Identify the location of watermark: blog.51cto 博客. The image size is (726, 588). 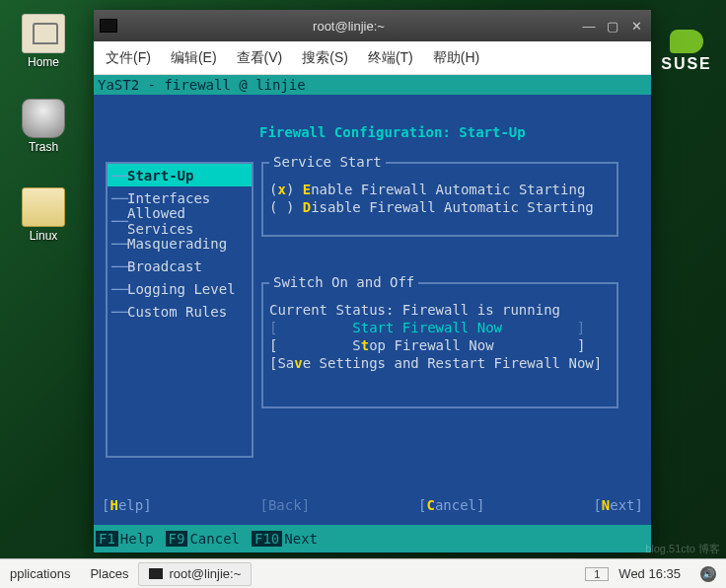
(683, 549).